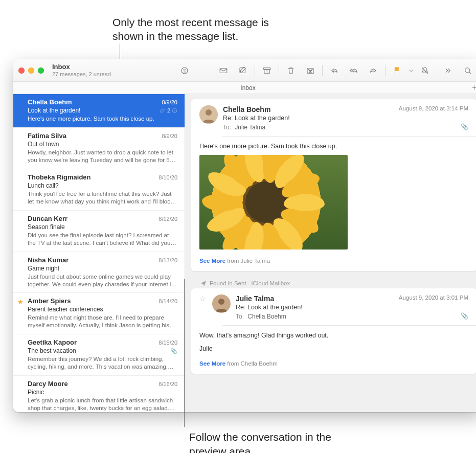  I want to click on message-list-item: Fatima Silva 8/9/20 Out of town Howdy, n…, so click(99, 148).